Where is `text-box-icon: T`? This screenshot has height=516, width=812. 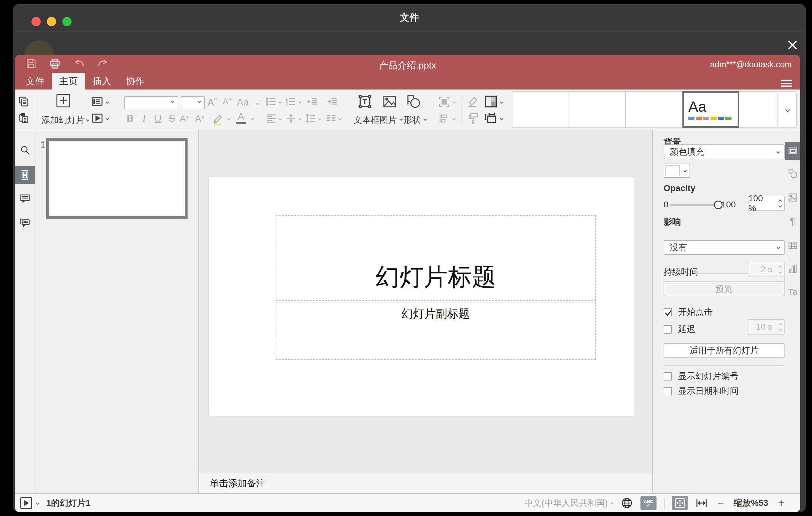
text-box-icon: T is located at coordinates (365, 102).